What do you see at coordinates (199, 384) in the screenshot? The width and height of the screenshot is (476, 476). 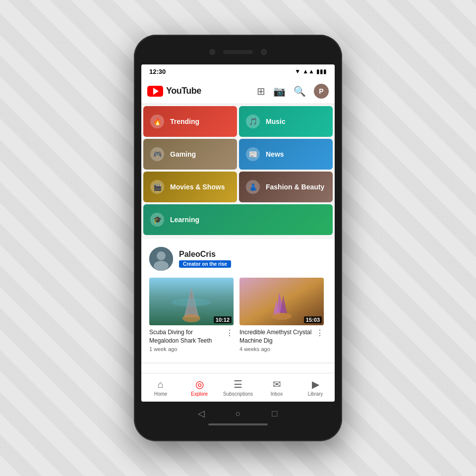 I see `explore-icon: ◎` at bounding box center [199, 384].